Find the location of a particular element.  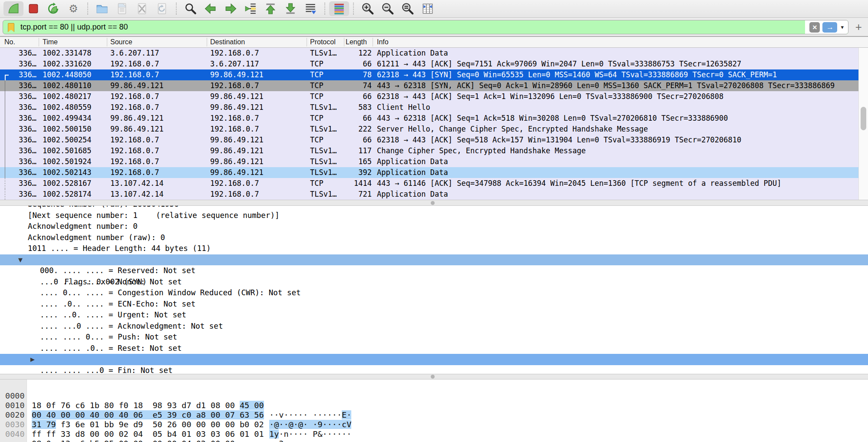

expand-triangle-icon: ▶ is located at coordinates (33, 360).